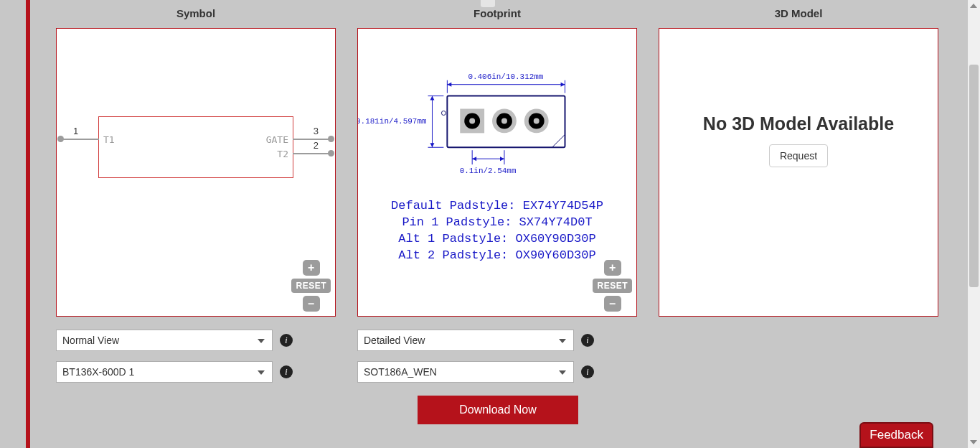 The width and height of the screenshot is (980, 448). What do you see at coordinates (196, 147) in the screenshot?
I see `symbol-diagram: 1 T1 3 GATE 2 T2` at bounding box center [196, 147].